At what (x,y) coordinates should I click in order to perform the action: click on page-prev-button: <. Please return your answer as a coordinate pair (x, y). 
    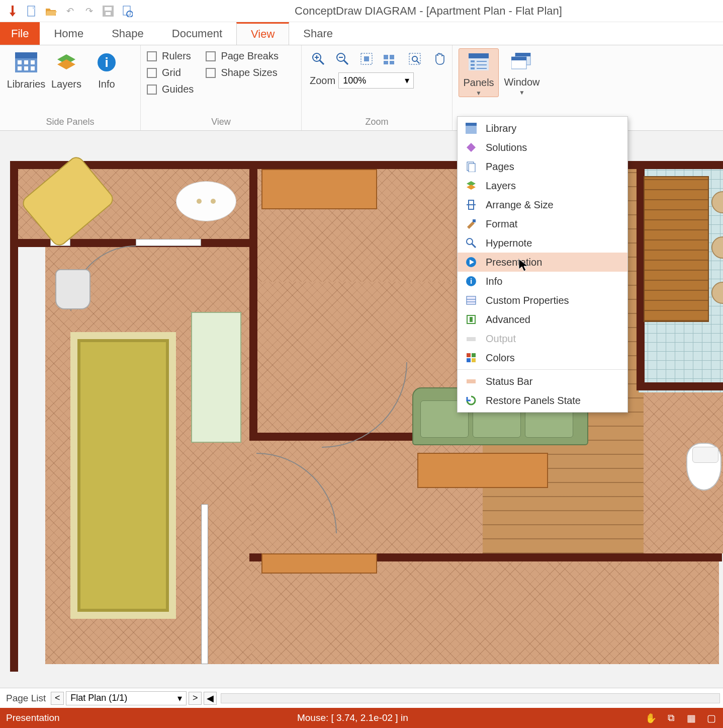
    Looking at the image, I should click on (57, 698).